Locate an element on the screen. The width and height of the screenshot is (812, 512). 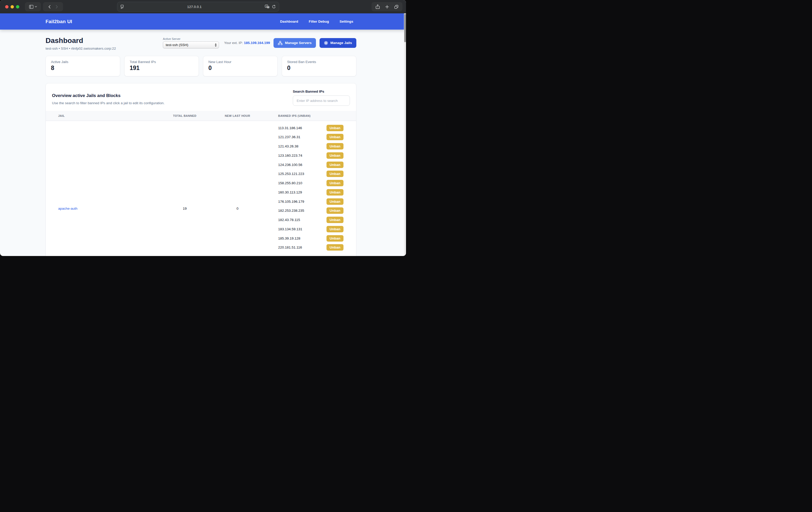
banned-ip: 176.105.196.179 is located at coordinates (302, 202).